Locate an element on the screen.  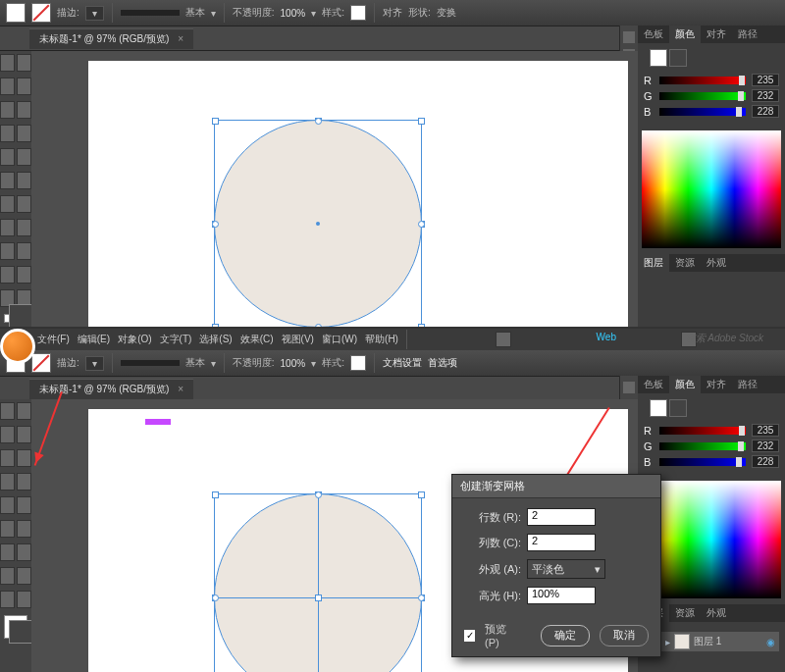
document-tab: 未标题-1* @ 97% (RGB/预览) × is located at coordinates (112, 39).